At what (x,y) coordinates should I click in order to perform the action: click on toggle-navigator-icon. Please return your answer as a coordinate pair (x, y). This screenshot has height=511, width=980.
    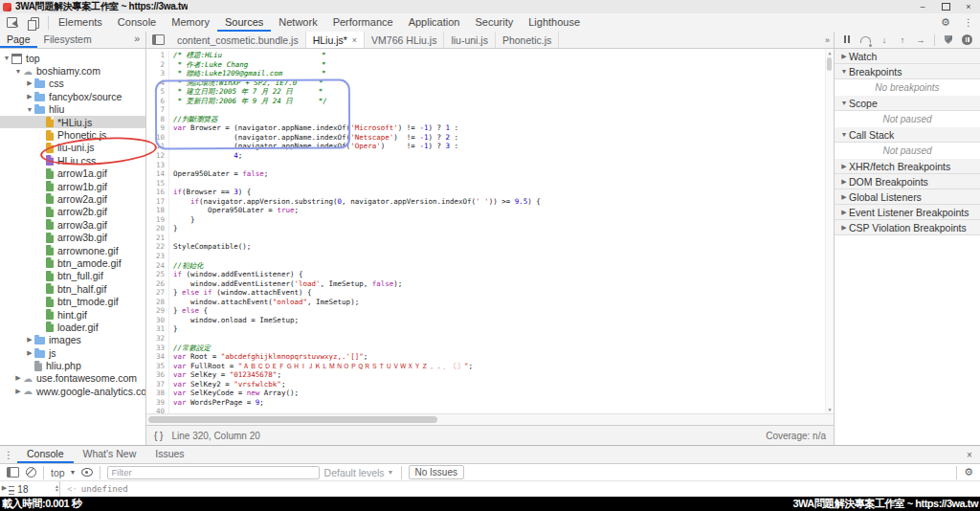
    Looking at the image, I should click on (159, 40).